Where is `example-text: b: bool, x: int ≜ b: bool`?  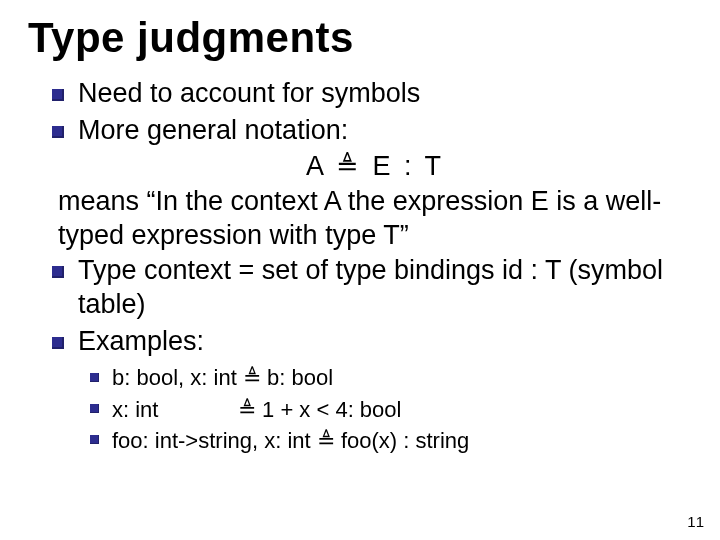
example-text: b: bool, x: int ≜ b: bool is located at coordinates (222, 378).